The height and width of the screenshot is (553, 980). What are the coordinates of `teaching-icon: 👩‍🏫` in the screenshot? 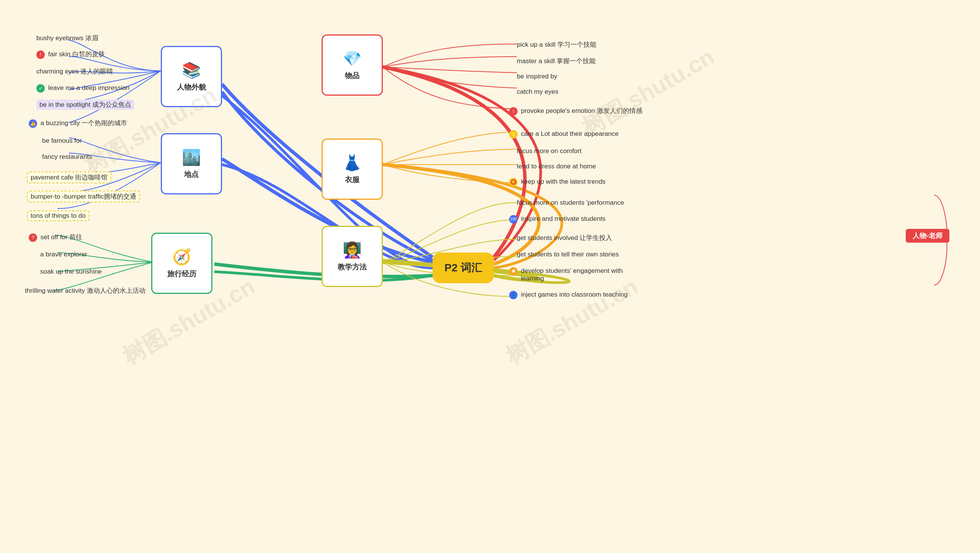 It's located at (352, 250).